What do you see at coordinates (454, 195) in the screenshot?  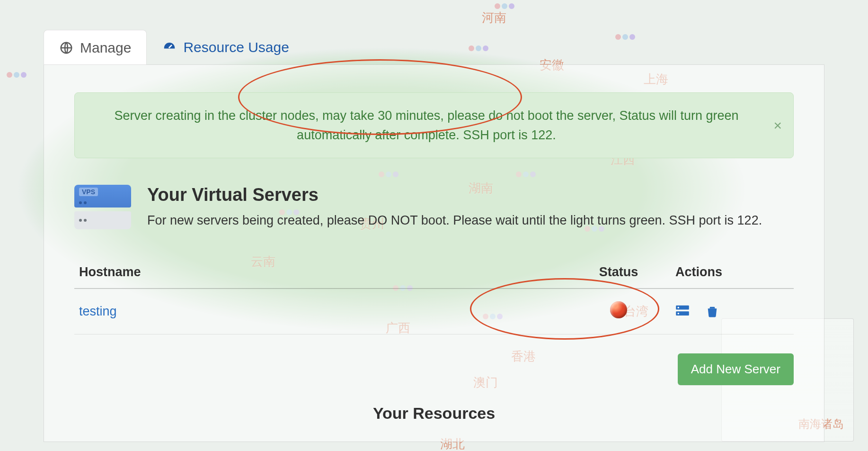 I see `section-title: Your Virtual Servers` at bounding box center [454, 195].